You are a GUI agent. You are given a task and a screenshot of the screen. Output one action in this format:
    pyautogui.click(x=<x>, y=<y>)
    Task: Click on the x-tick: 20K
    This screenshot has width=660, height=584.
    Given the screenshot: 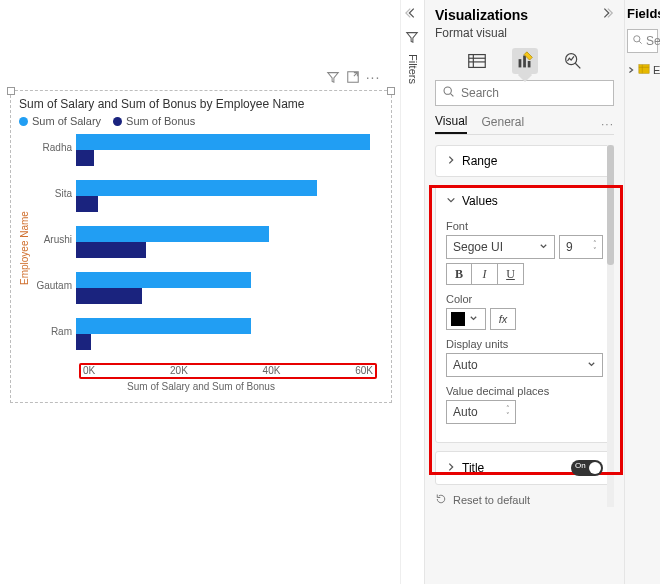 What is the action you would take?
    pyautogui.click(x=179, y=370)
    